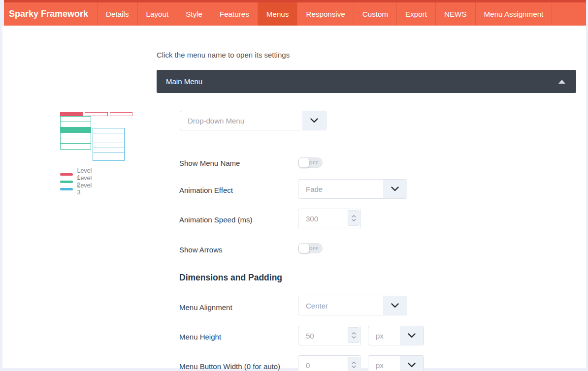 The width and height of the screenshot is (588, 371). What do you see at coordinates (353, 306) in the screenshot?
I see `menu-alignment-select: Center` at bounding box center [353, 306].